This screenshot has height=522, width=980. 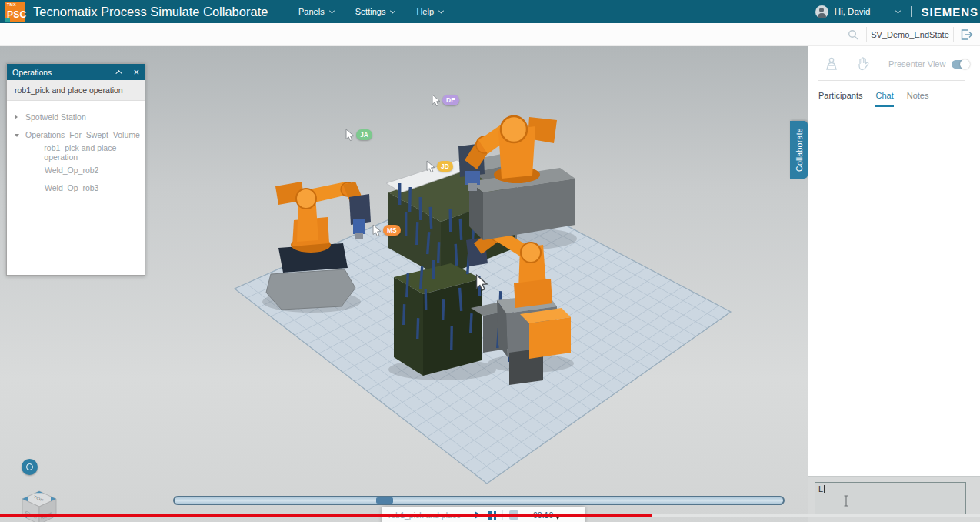 What do you see at coordinates (72, 170) in the screenshot?
I see `tree-item-label: Weld_Op_rob2` at bounding box center [72, 170].